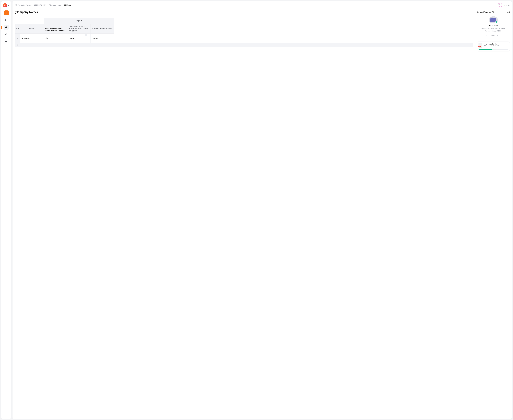 The image size is (513, 420). I want to click on close-panel-button, so click(508, 12).